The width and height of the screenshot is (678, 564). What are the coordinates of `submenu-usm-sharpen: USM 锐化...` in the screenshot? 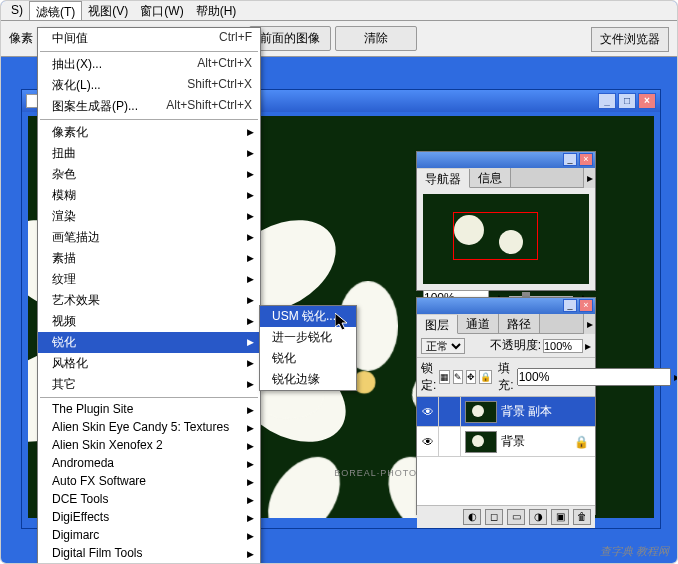 It's located at (308, 316).